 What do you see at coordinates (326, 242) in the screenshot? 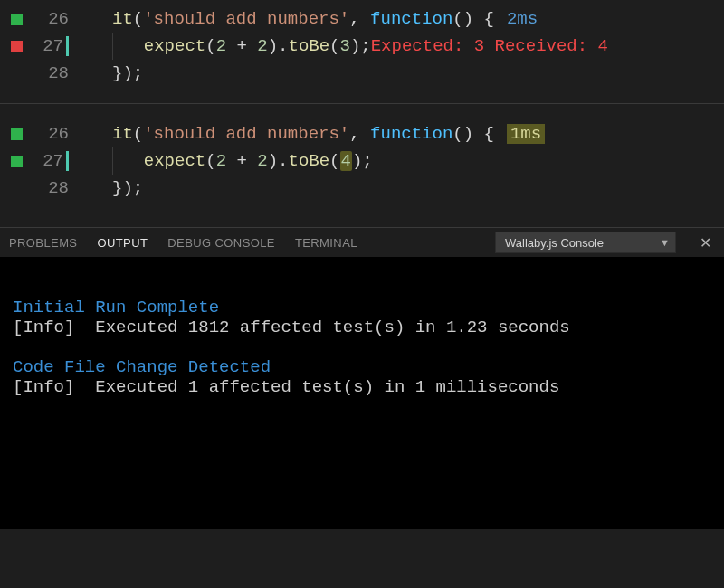
I see `tab-terminal: TERMINAL` at bounding box center [326, 242].